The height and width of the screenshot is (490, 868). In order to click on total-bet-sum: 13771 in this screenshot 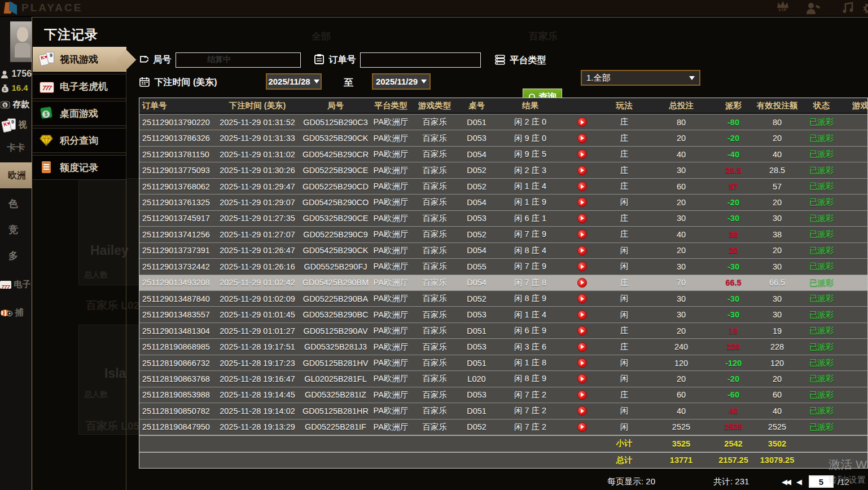, I will do `click(681, 460)`.